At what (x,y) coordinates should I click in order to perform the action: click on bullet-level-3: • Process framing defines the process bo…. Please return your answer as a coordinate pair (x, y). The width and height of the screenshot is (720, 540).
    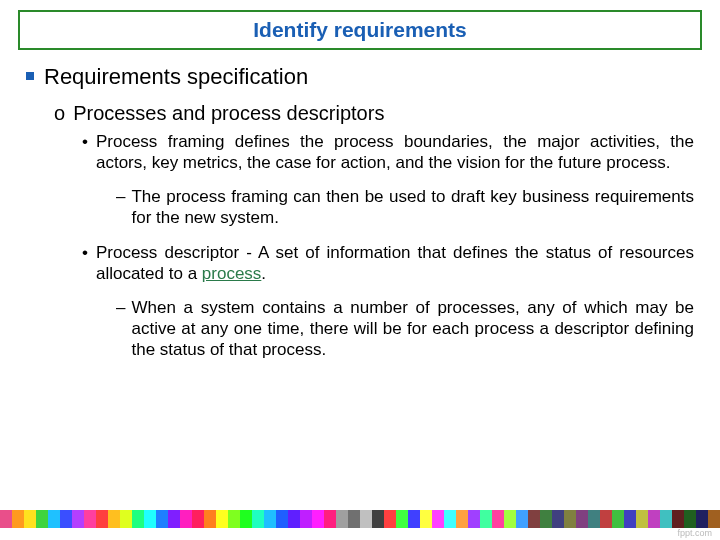
    Looking at the image, I should click on (388, 152).